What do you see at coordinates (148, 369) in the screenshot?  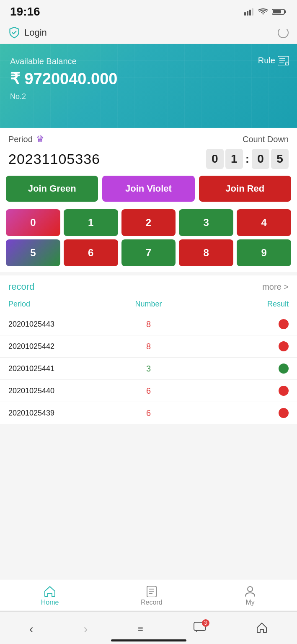 I see `row-number: 3` at bounding box center [148, 369].